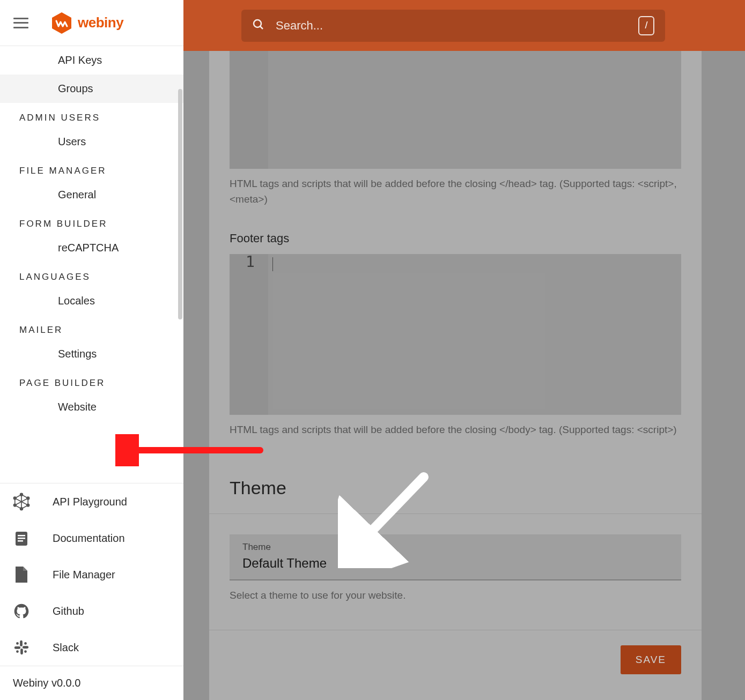  Describe the element at coordinates (92, 195) in the screenshot. I see `nav-item-general: General` at that location.